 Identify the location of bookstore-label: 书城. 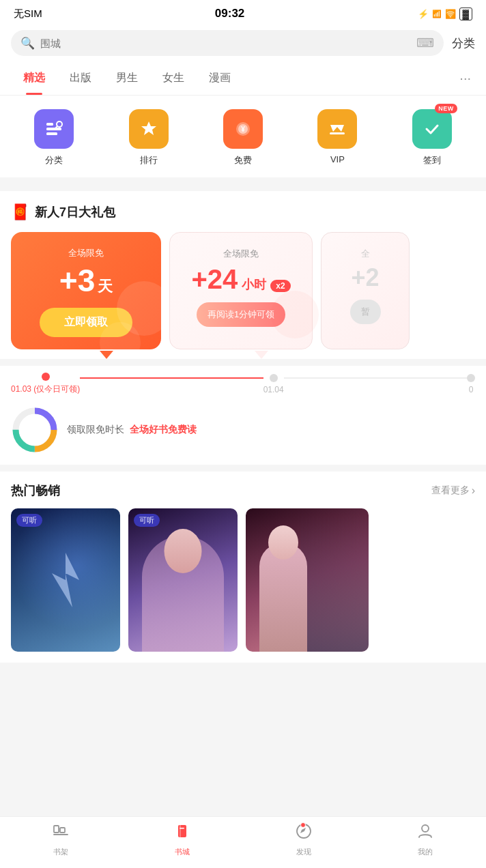
(182, 852).